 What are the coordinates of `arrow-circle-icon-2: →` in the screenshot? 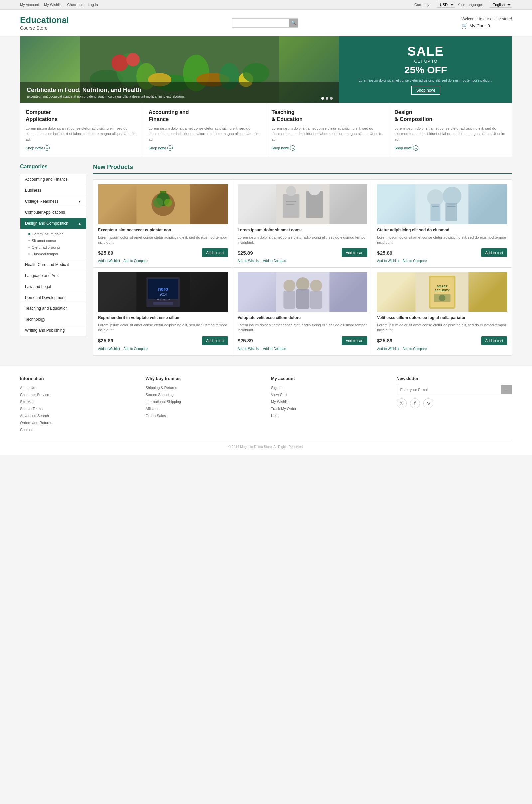 It's located at (292, 148).